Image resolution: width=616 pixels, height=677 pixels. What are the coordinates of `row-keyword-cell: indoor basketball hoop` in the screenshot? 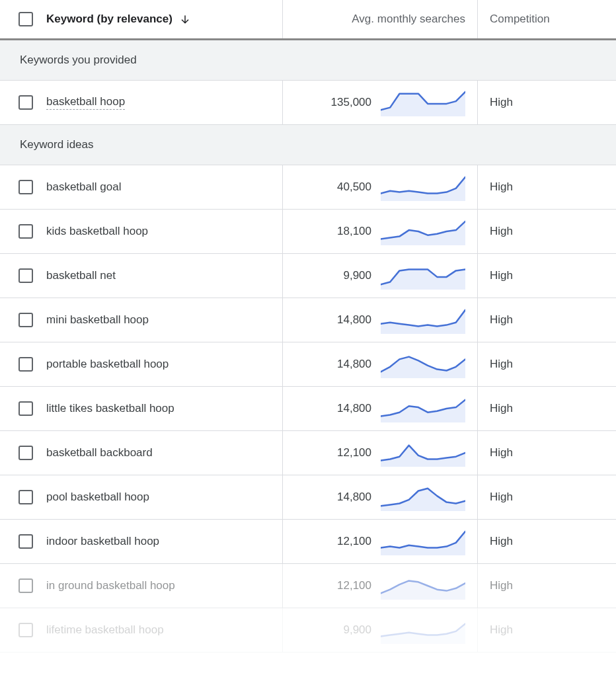 It's located at (161, 541).